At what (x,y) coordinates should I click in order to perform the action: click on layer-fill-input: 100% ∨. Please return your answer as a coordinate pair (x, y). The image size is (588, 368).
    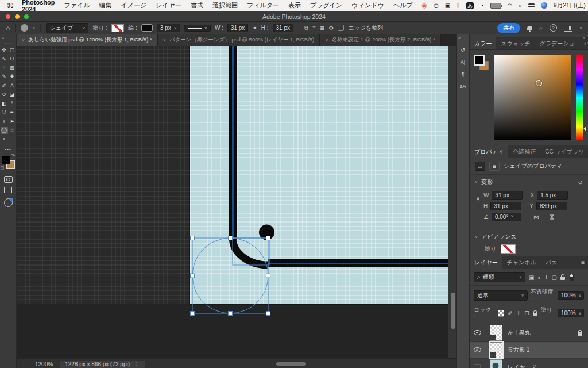
    Looking at the image, I should click on (571, 313).